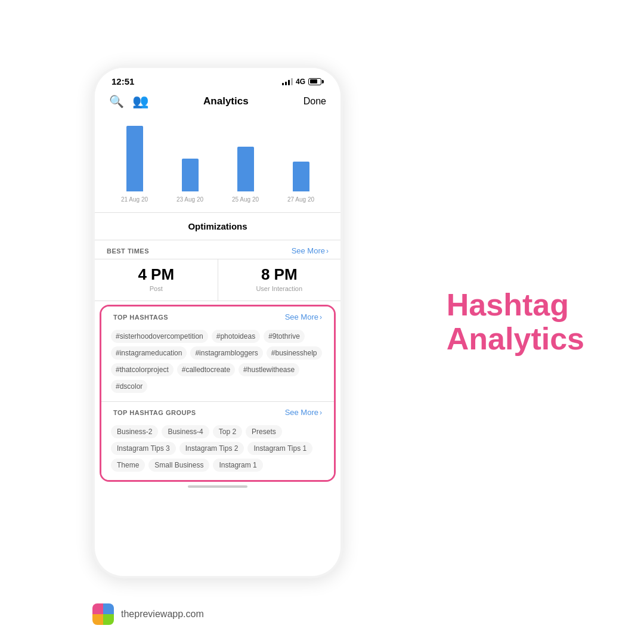 This screenshot has width=644, height=644. What do you see at coordinates (218, 227) in the screenshot?
I see `optimizations-section: Optimizations` at bounding box center [218, 227].